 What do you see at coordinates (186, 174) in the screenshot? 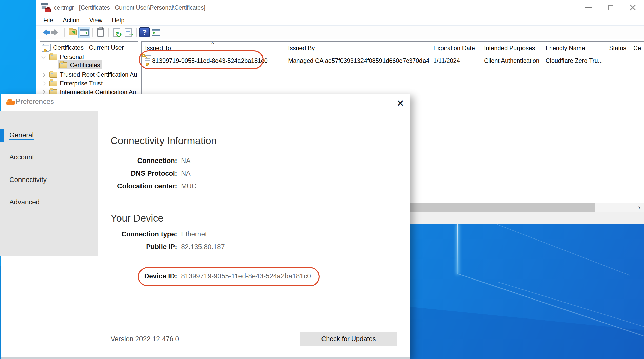
I see `dns-protocol-value: NA` at bounding box center [186, 174].